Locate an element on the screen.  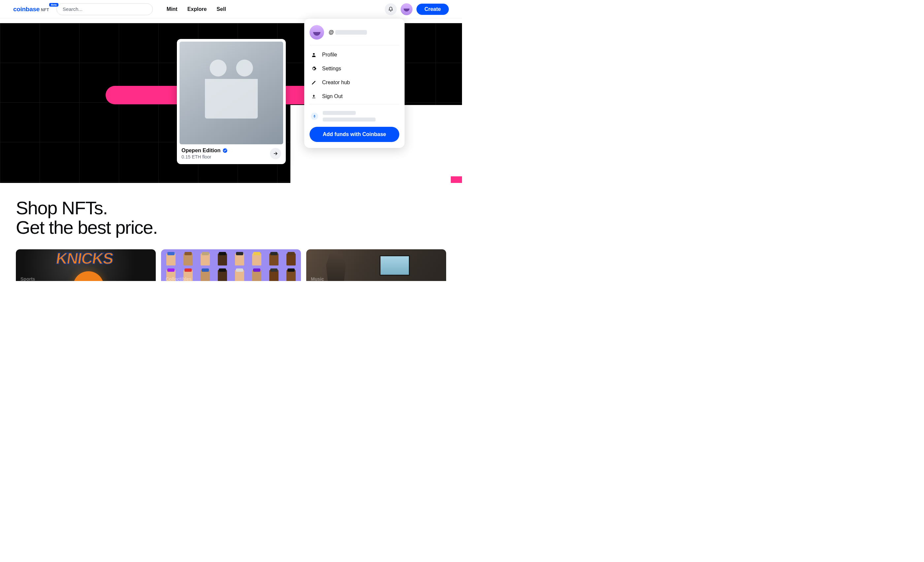
dropdown-avatar is located at coordinates (316, 32).